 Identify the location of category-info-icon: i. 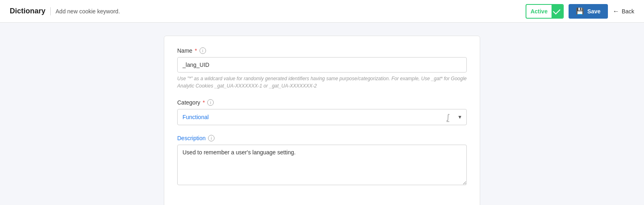
(210, 102).